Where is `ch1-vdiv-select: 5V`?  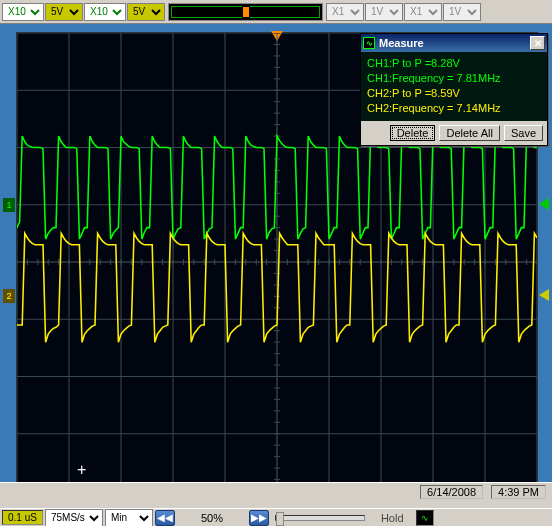 ch1-vdiv-select: 5V is located at coordinates (64, 12).